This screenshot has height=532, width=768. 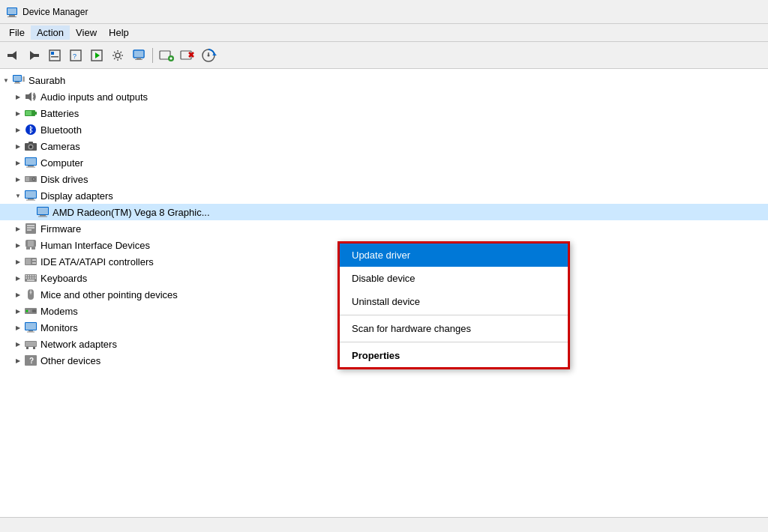 What do you see at coordinates (31, 360) in the screenshot?
I see `other-icon: ?` at bounding box center [31, 360].